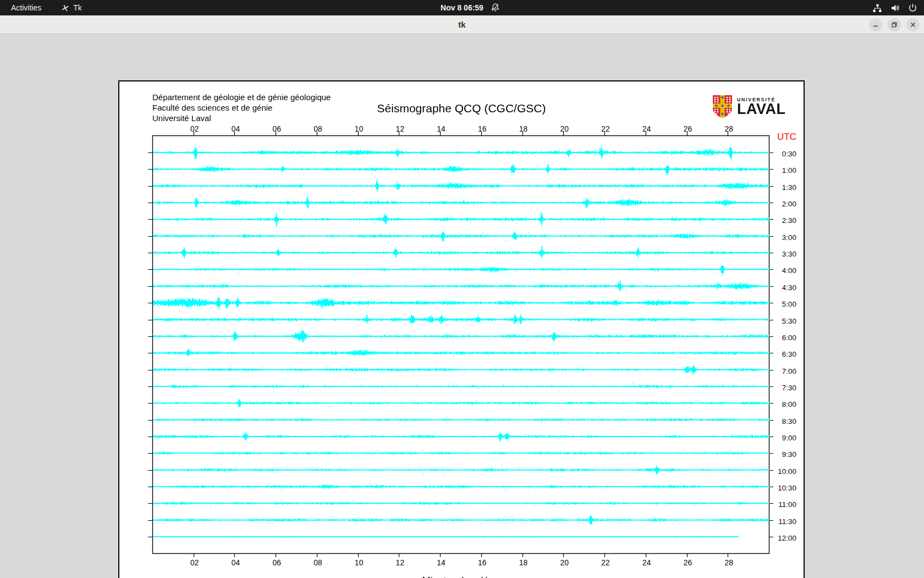 This screenshot has height=578, width=924. I want to click on window-titlebar: tk, so click(462, 25).